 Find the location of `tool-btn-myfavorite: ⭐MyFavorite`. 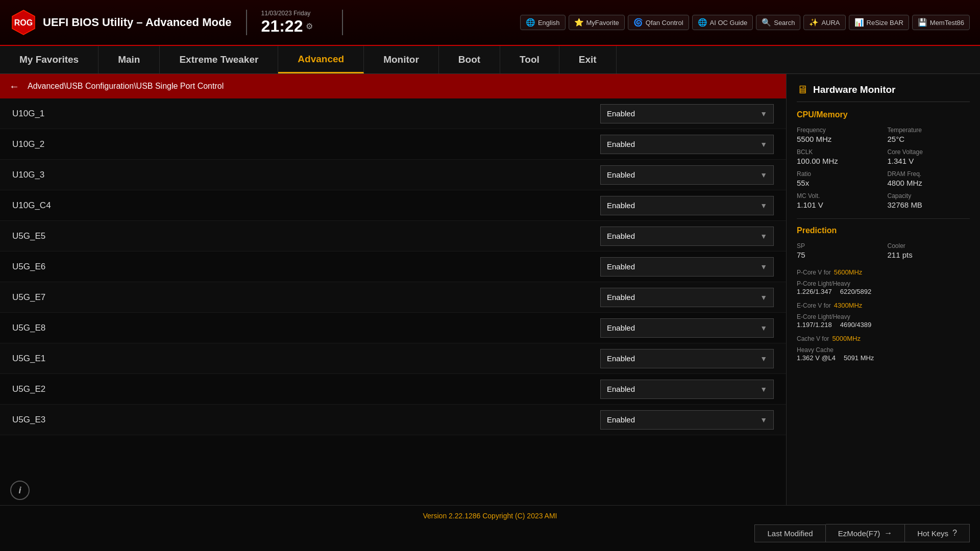

tool-btn-myfavorite: ⭐MyFavorite is located at coordinates (597, 22).